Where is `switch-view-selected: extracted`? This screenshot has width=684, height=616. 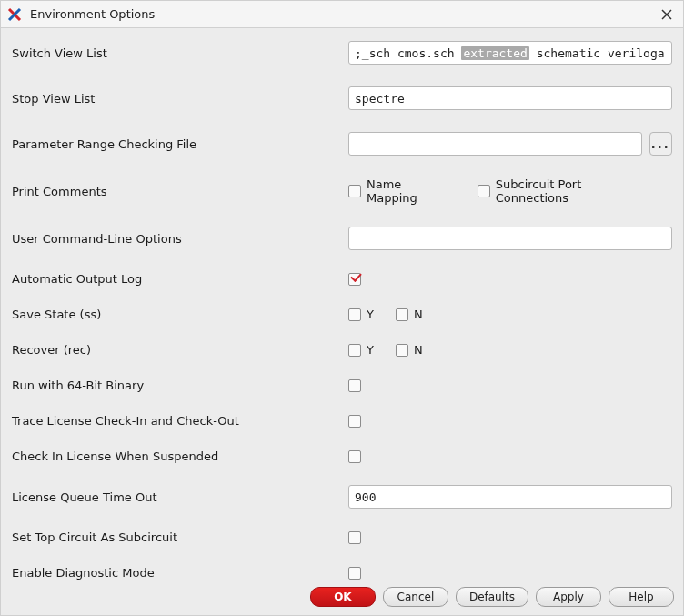
switch-view-selected: extracted is located at coordinates (495, 53).